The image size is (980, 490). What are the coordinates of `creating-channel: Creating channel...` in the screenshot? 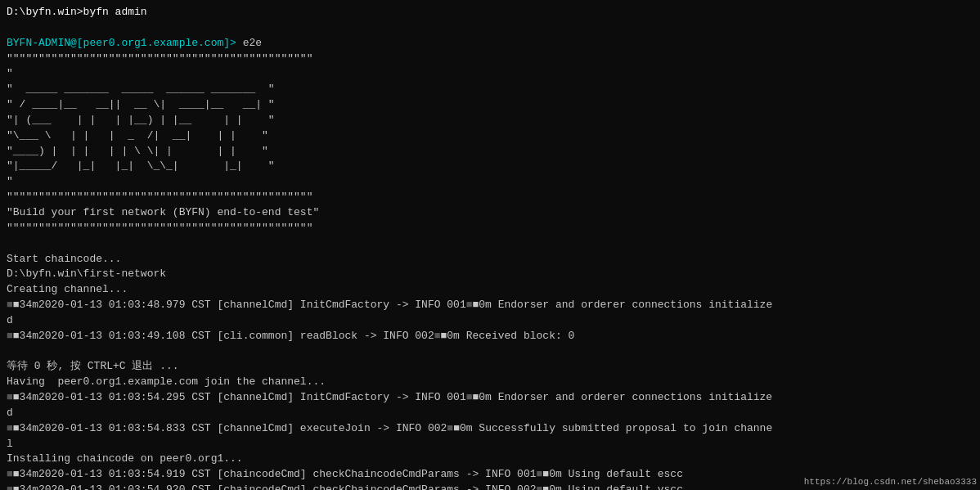 It's located at (490, 290).